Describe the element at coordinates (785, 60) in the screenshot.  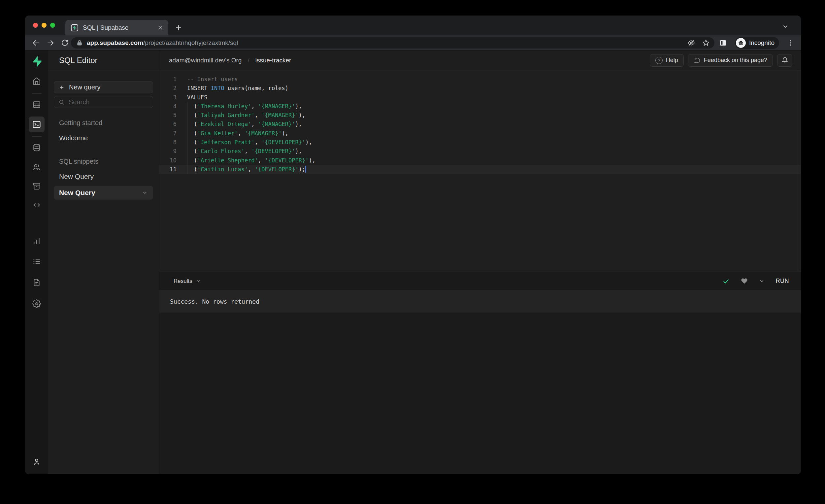
I see `bell-icon` at that location.